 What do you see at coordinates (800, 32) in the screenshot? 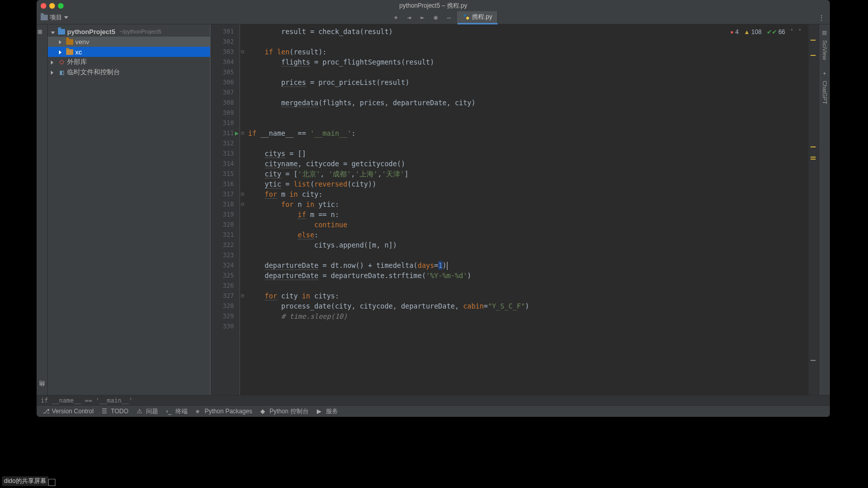
I see `chevron-down-icon: ˅` at bounding box center [800, 32].